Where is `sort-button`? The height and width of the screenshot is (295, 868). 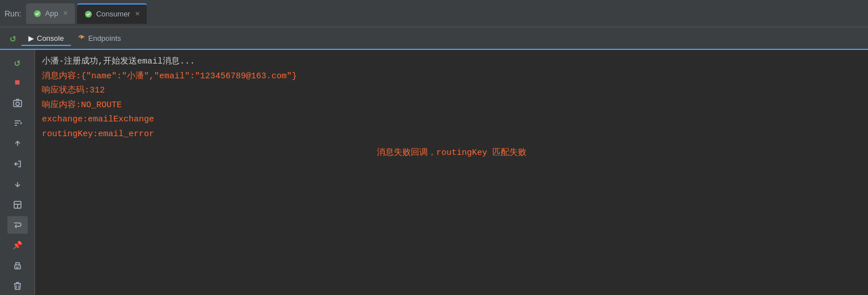 sort-button is located at coordinates (18, 123).